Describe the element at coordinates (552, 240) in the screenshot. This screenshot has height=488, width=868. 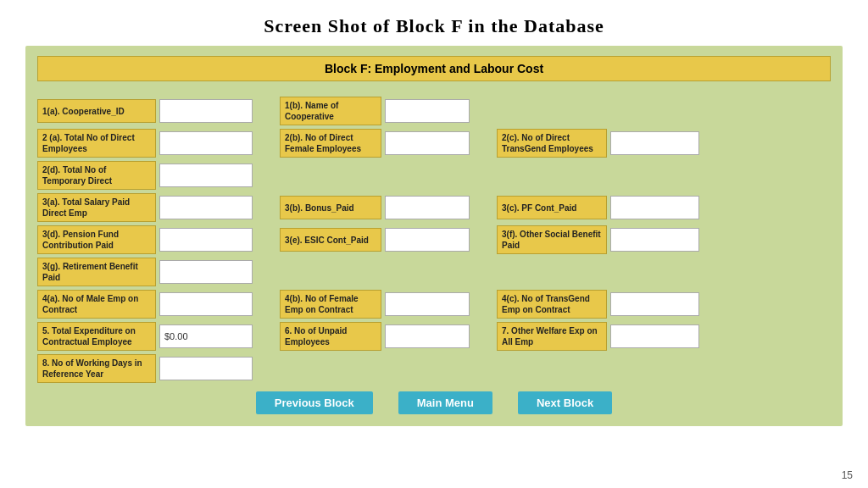
I see `other-social-label: 3(f). Other Social Benefit Paid` at that location.